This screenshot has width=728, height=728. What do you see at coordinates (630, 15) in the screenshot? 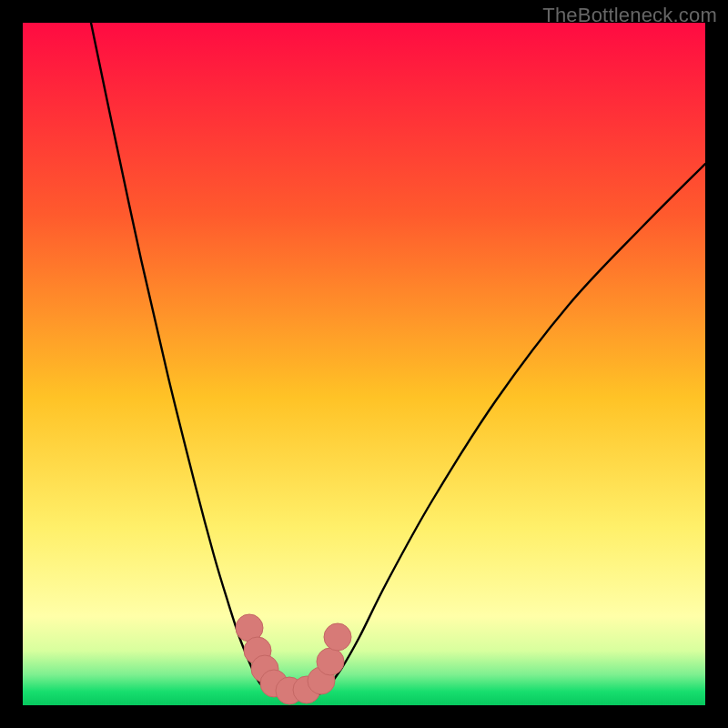
I see `watermark-text: TheBottleneck.com` at bounding box center [630, 15].